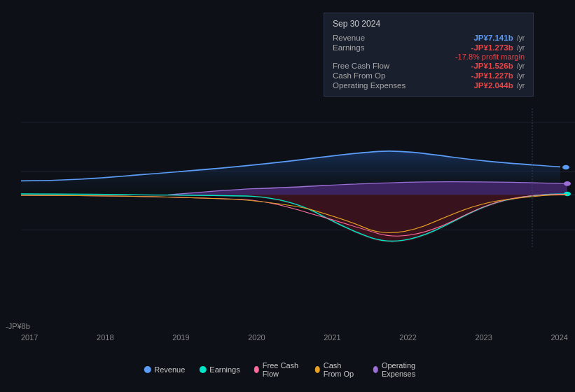  I want to click on tooltip-label-earnings: Earnings, so click(371, 48).